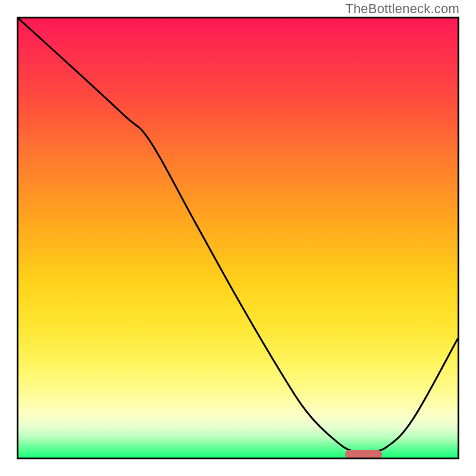  What do you see at coordinates (402, 9) in the screenshot?
I see `watermark-label: TheBottleneck.com` at bounding box center [402, 9].